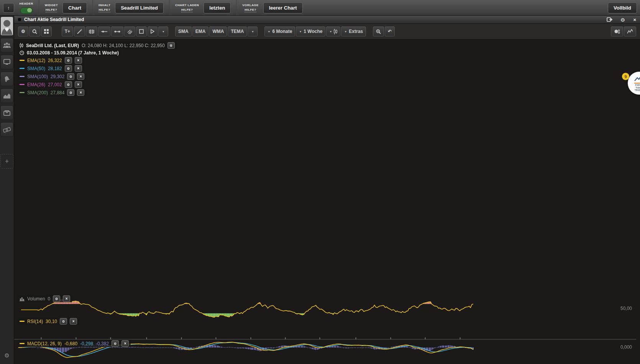 Image resolution: width=640 pixels, height=364 pixels. I want to click on vorlage-help-link: VORLAGEHILFE?, so click(250, 8).